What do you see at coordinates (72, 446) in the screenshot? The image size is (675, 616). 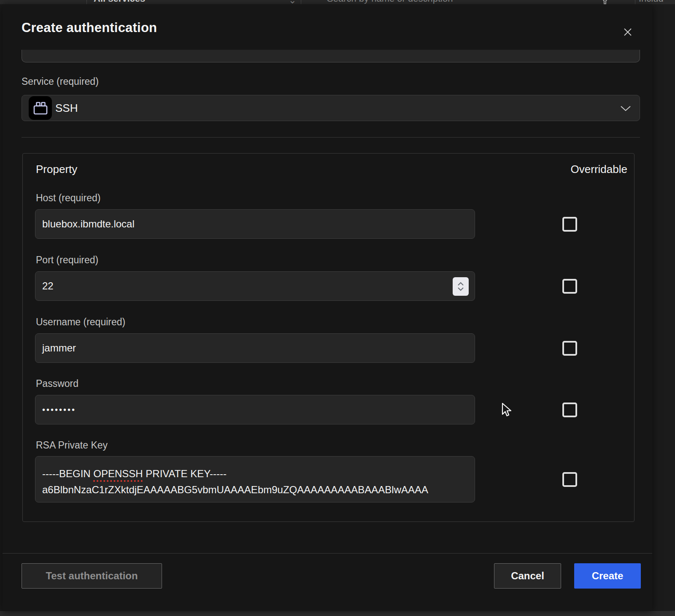 I see `rsa-private-key-label: RSA Private Key` at bounding box center [72, 446].